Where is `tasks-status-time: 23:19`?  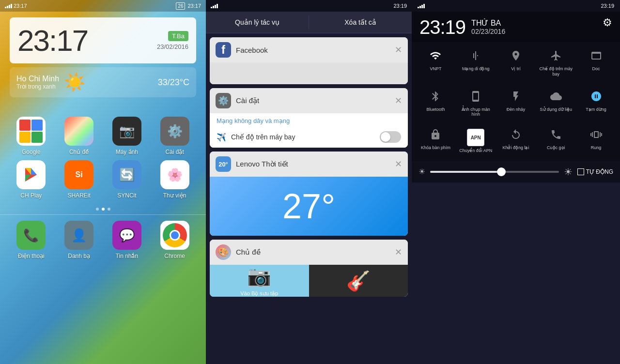 tasks-status-time: 23:19 is located at coordinates (400, 6).